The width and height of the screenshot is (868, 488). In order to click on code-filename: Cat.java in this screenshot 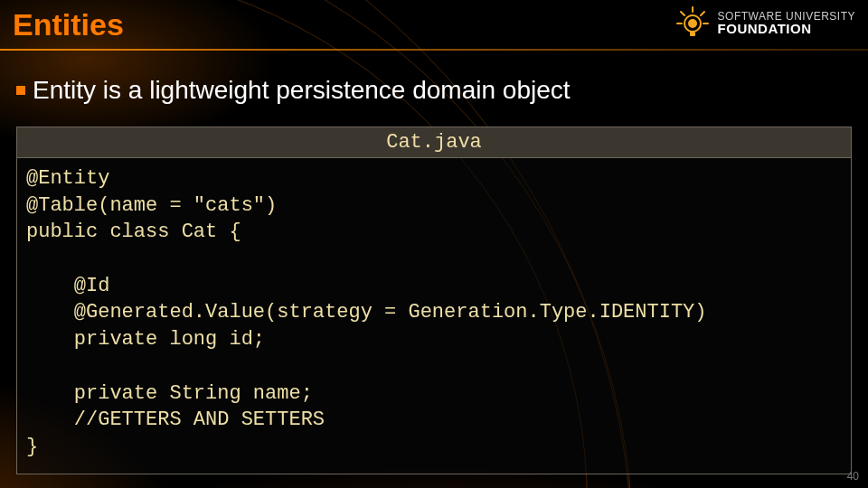, I will do `click(434, 143)`.